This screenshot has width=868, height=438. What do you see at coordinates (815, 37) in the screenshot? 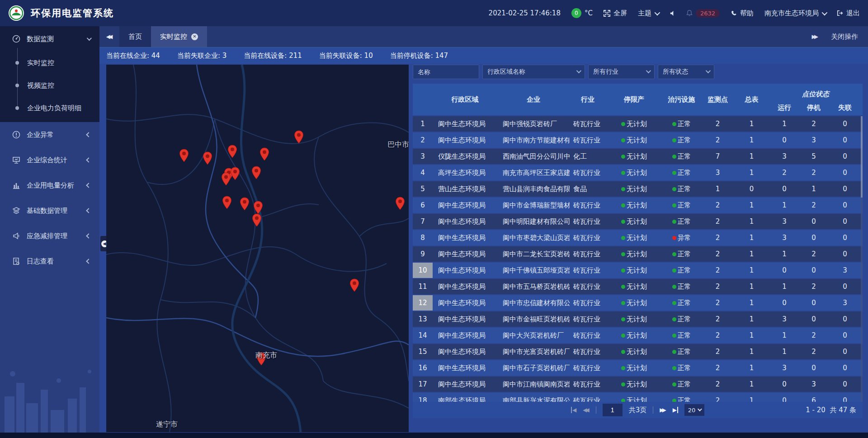
I see `tabs-scroll-right-button: ▶▶` at bounding box center [815, 37].